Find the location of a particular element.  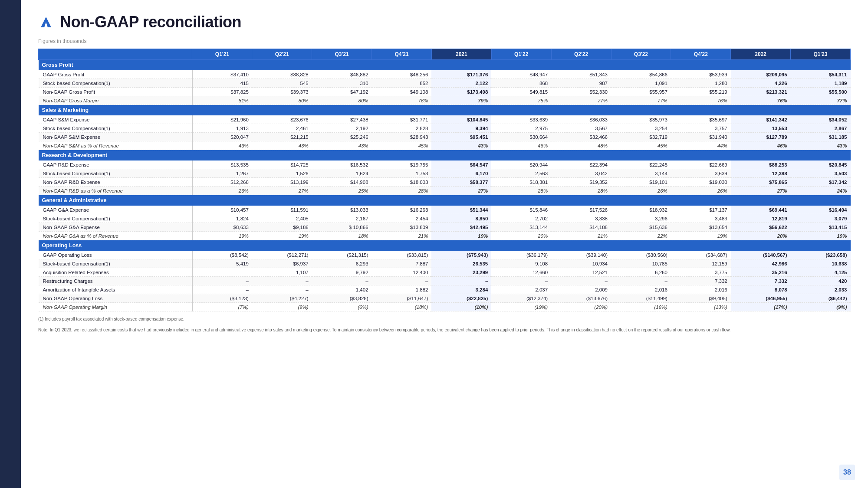

row-label: Non-GAAP Gross Profit is located at coordinates (115, 92).